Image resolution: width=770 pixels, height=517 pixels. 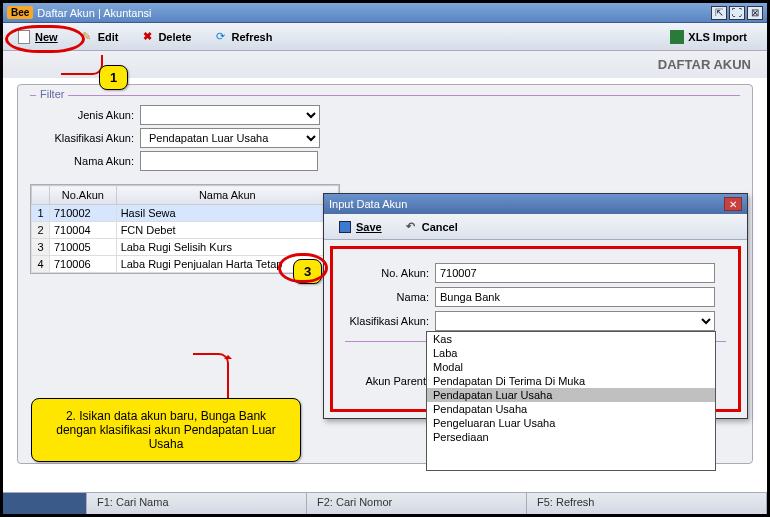 What do you see at coordinates (100, 37) in the screenshot?
I see `edit-button: ✎ Edit` at bounding box center [100, 37].